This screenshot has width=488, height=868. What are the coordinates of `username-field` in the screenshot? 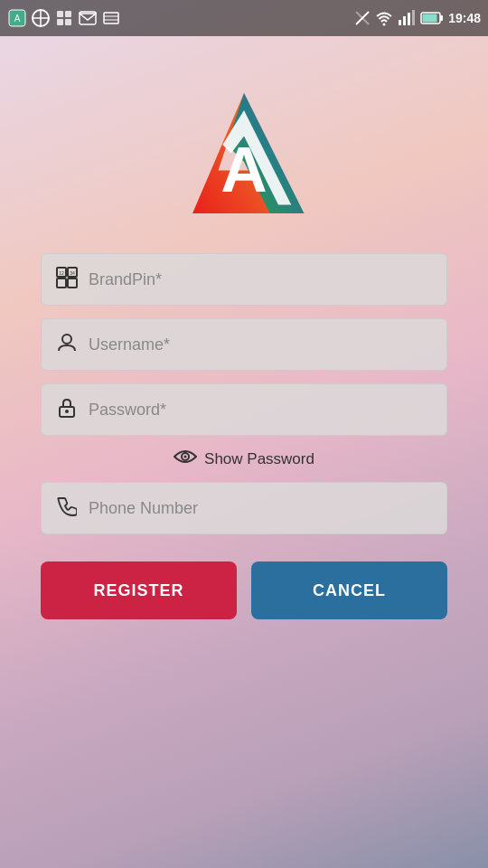 It's located at (244, 344).